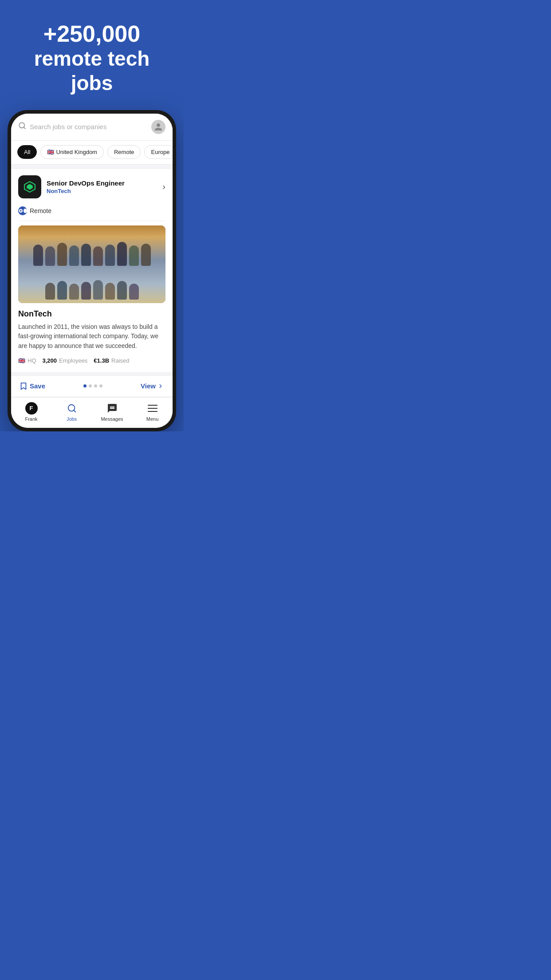 This screenshot has width=551, height=980. I want to click on frank-avatar: F, so click(31, 408).